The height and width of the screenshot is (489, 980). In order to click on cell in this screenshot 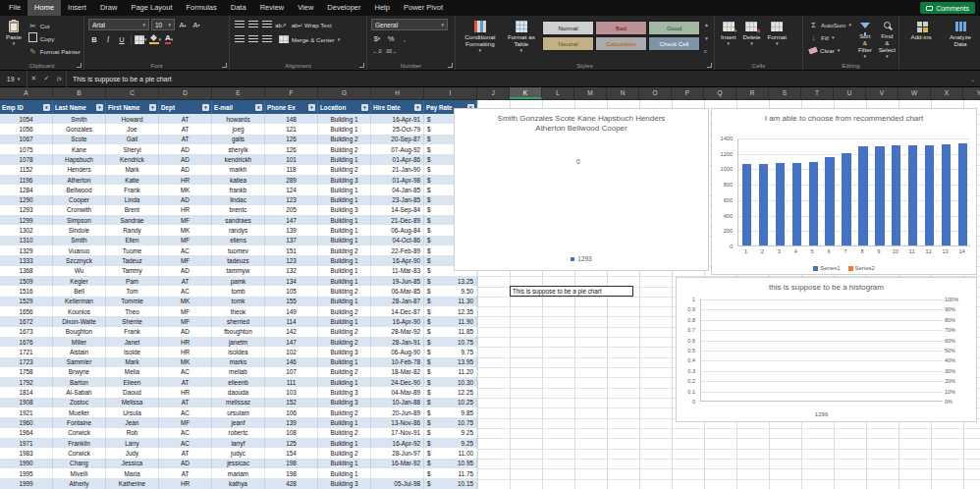, I will do `click(398, 473)`.